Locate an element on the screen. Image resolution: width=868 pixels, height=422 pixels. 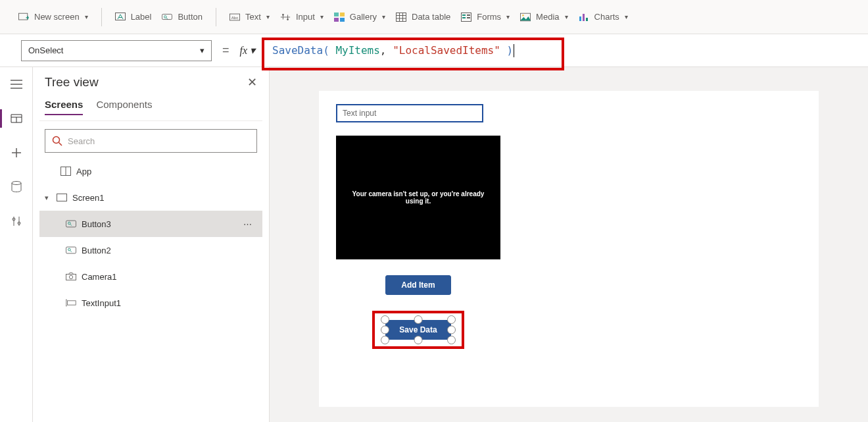
forms-button: Forms ▾ is located at coordinates (485, 17).